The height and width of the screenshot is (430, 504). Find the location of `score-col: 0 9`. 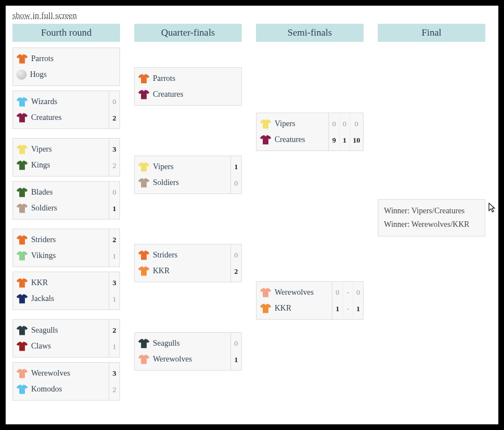

score-col: 0 9 is located at coordinates (334, 132).